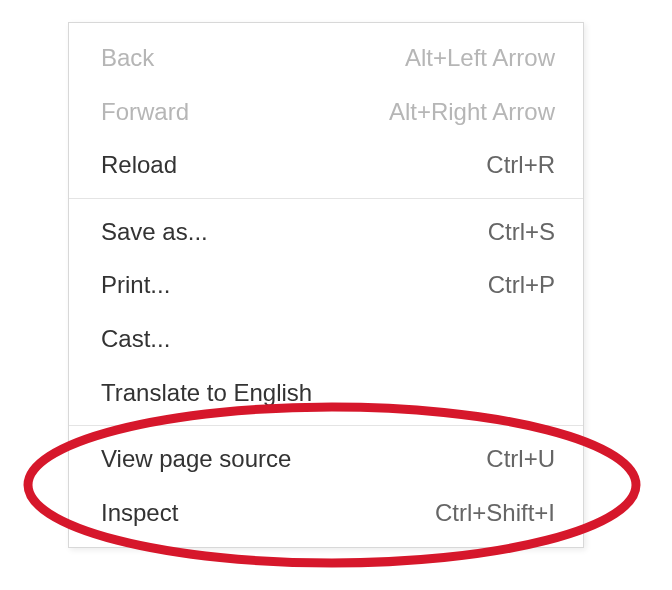 This screenshot has width=672, height=590. I want to click on menu-item-shortcut: Ctrl+S, so click(522, 232).